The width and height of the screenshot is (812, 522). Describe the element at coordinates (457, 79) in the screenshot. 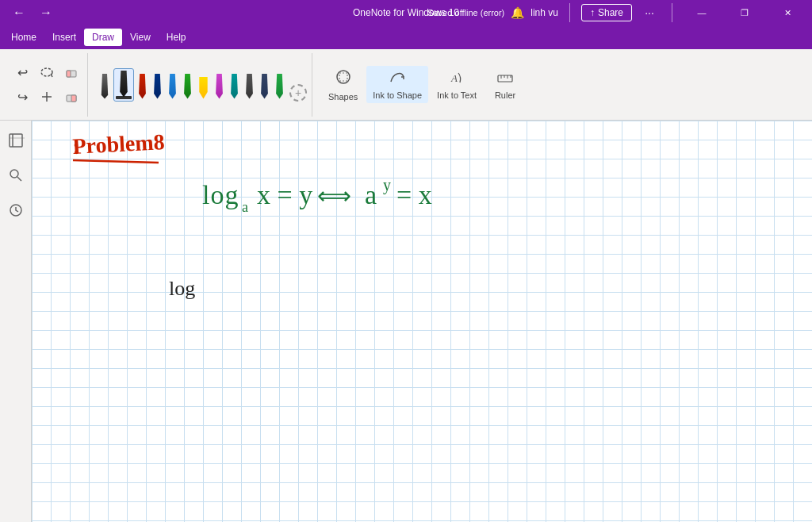

I see `ink-to-text-icon: A` at that location.